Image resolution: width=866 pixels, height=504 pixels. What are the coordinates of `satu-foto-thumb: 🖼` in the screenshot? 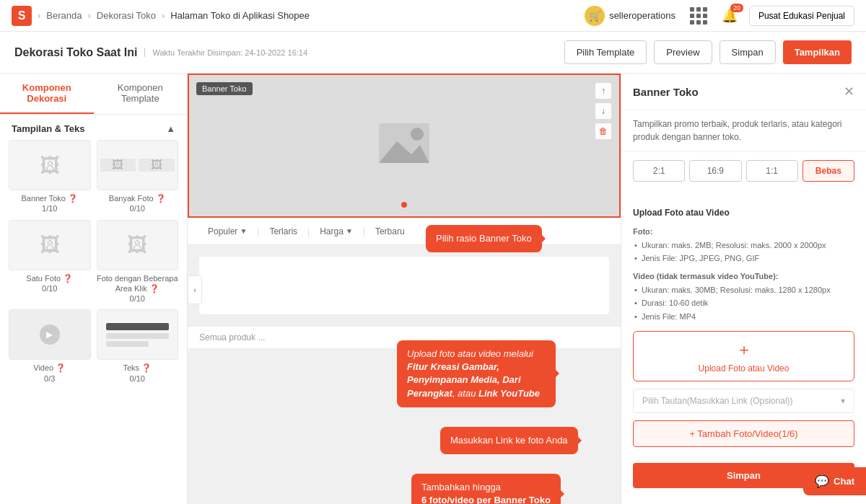 It's located at (50, 245).